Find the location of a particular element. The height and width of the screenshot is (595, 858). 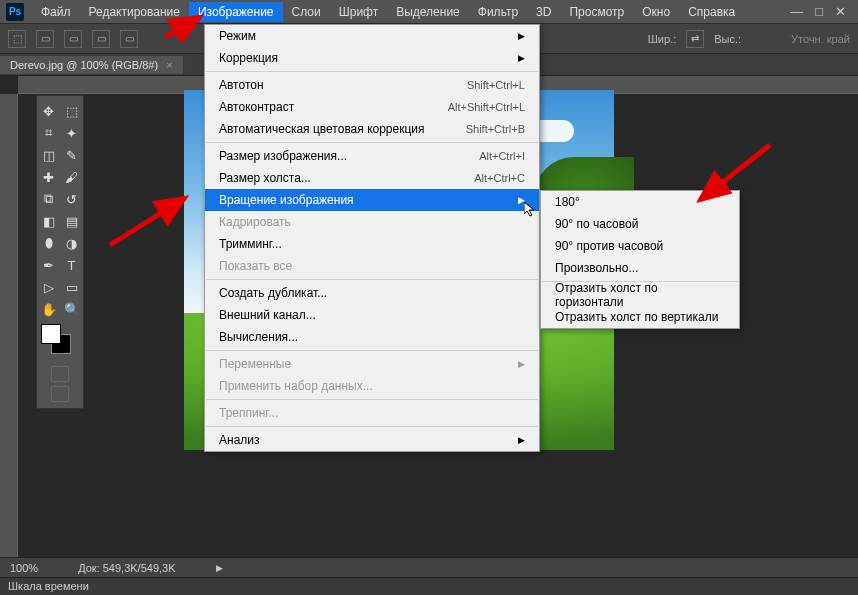

menu-фильтр: Фильтр is located at coordinates (498, 12).